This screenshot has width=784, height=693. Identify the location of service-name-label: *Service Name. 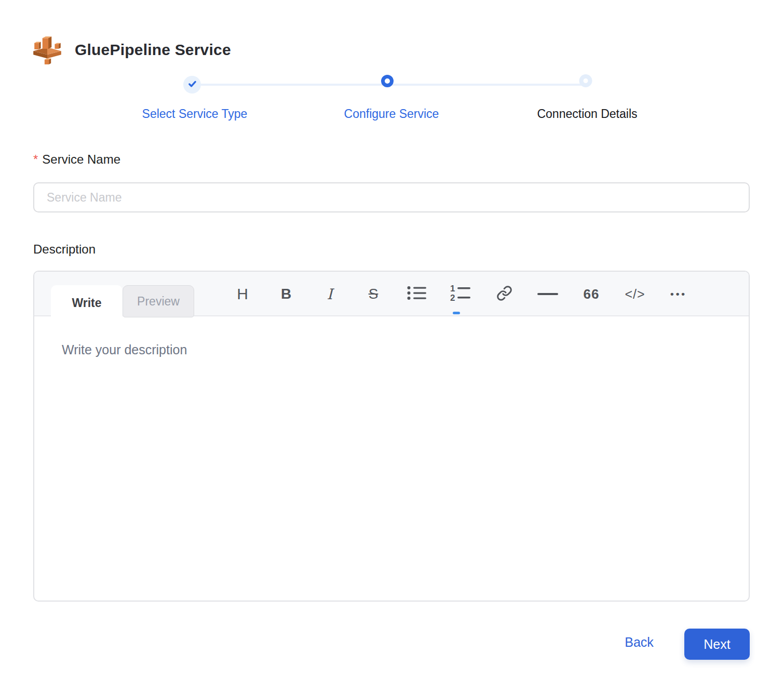
(77, 159).